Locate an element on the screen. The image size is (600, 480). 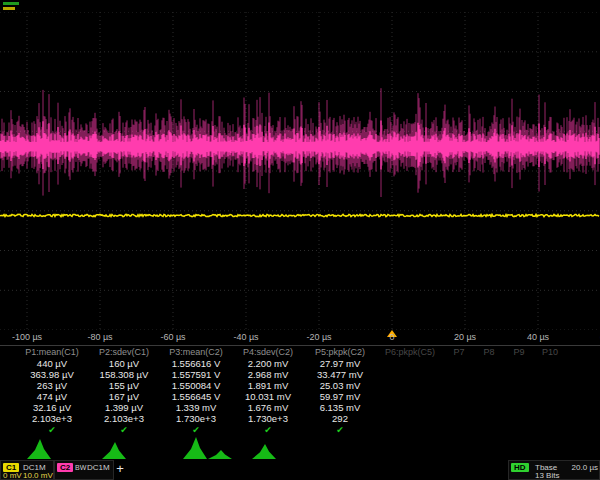
timebase-descriptor: HD Tbase 20.0 µs 13 Bits is located at coordinates (554, 470).